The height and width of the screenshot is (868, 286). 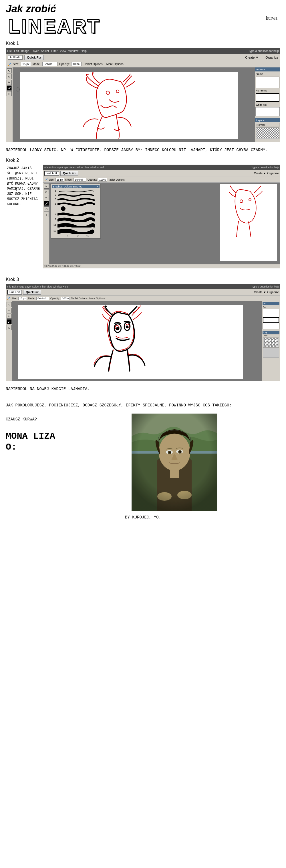 What do you see at coordinates (9, 322) in the screenshot?
I see `k3-brush-tool: 🖌` at bounding box center [9, 322].